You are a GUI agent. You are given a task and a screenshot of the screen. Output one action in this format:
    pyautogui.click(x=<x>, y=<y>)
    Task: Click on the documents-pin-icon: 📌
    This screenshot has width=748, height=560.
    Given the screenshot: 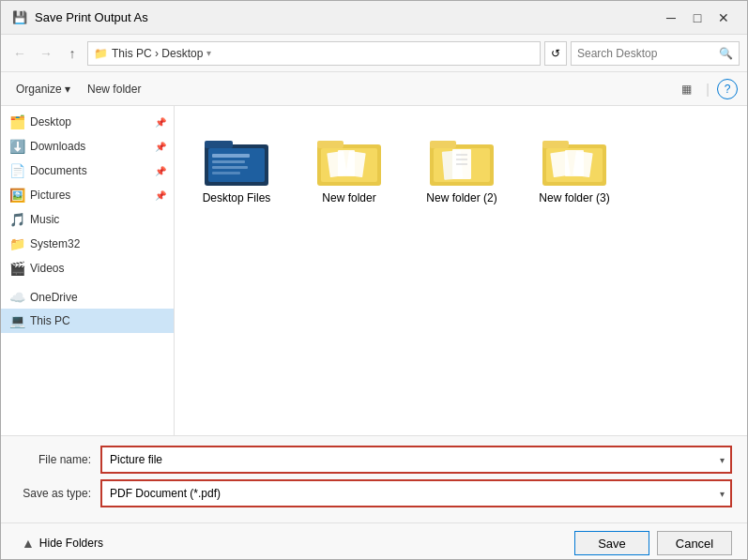 What is the action you would take?
    pyautogui.click(x=160, y=171)
    